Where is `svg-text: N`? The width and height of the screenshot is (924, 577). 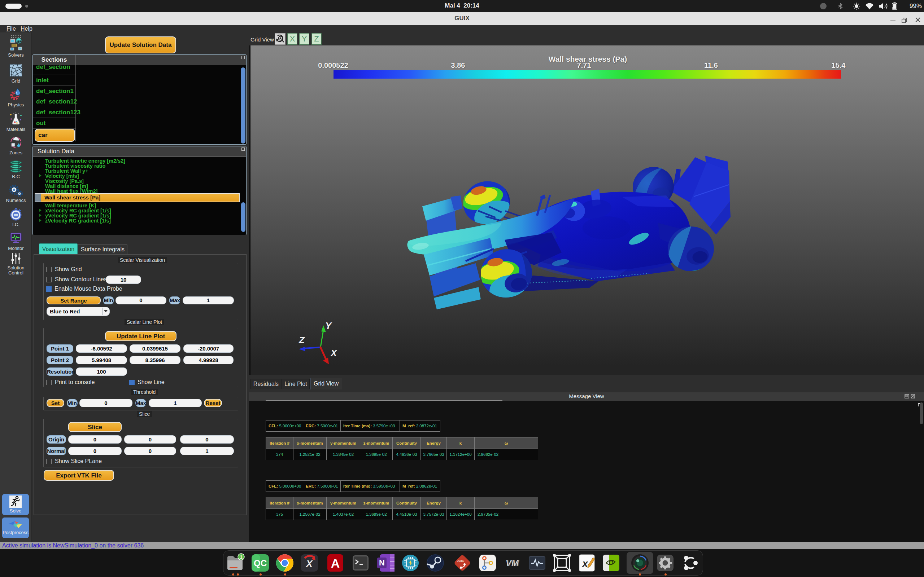
svg-text: N is located at coordinates (382, 562).